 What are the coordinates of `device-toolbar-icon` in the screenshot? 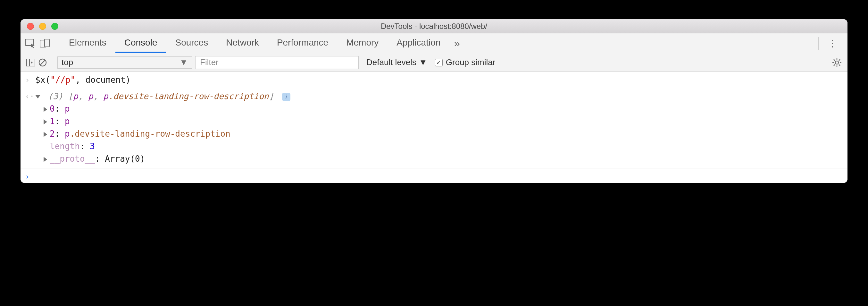 It's located at (45, 43).